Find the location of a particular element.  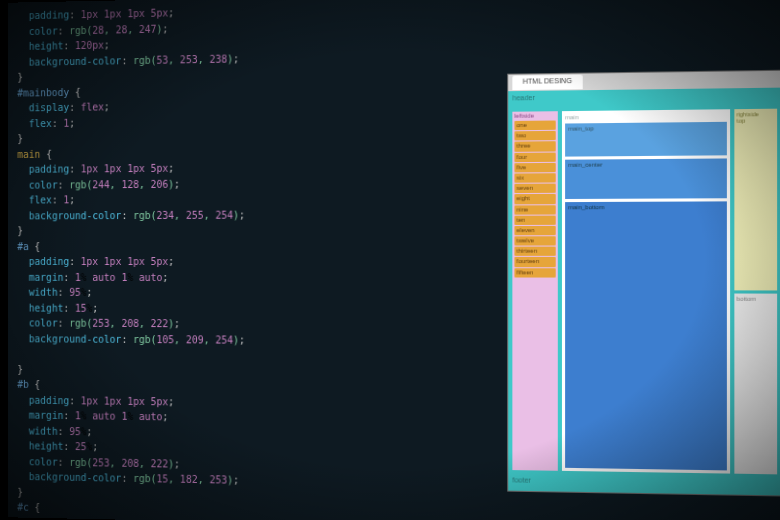

nav-box-item: four is located at coordinates (534, 157).